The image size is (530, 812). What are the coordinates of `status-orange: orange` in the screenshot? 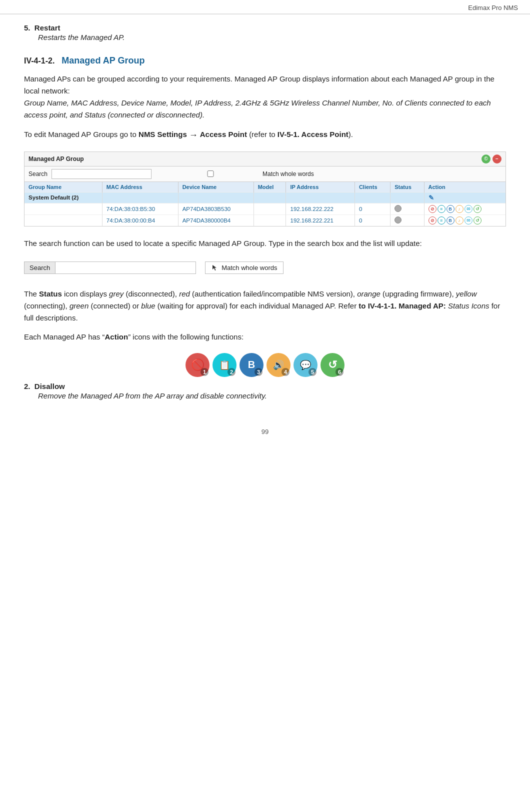 It's located at (369, 294).